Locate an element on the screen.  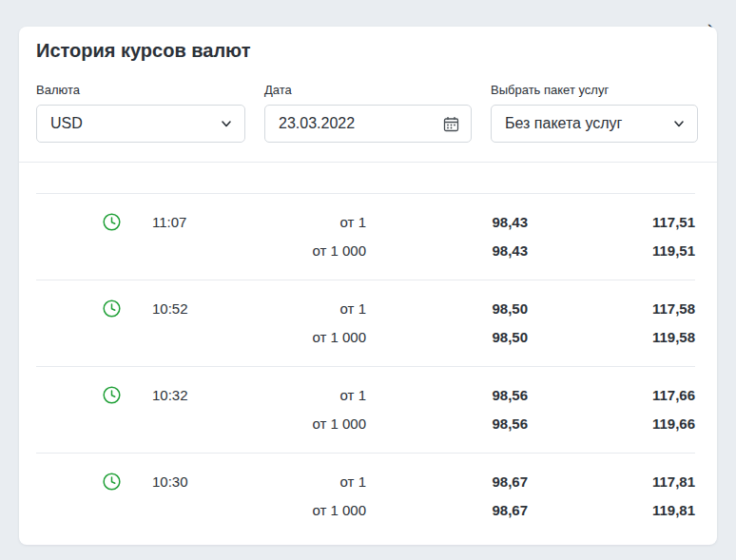
sell-rate: 117,58 is located at coordinates (611, 308).